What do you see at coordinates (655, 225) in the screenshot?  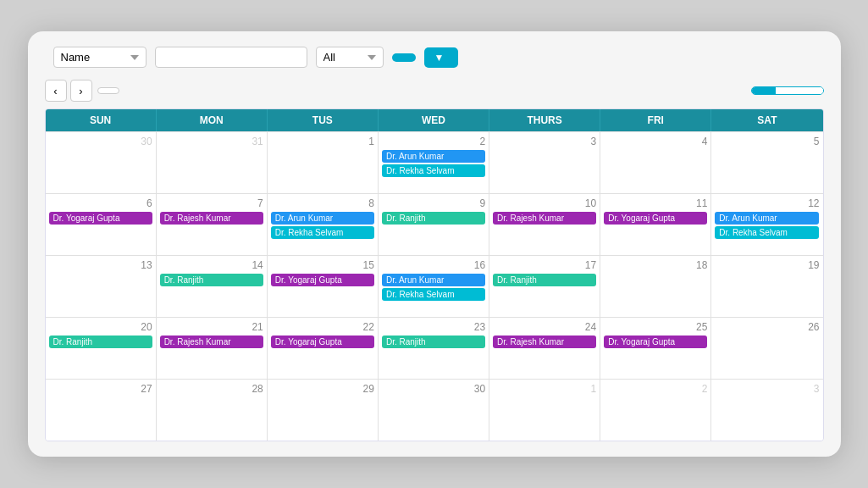 I see `table-row: 11Dr. Yogaraj Gupta` at bounding box center [655, 225].